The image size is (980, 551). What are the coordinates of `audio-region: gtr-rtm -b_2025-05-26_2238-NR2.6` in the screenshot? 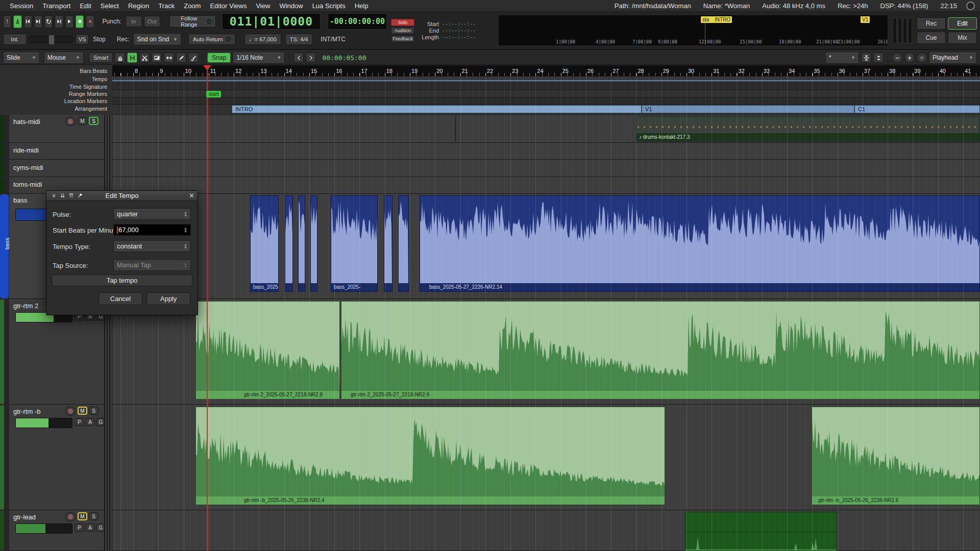 It's located at (896, 456).